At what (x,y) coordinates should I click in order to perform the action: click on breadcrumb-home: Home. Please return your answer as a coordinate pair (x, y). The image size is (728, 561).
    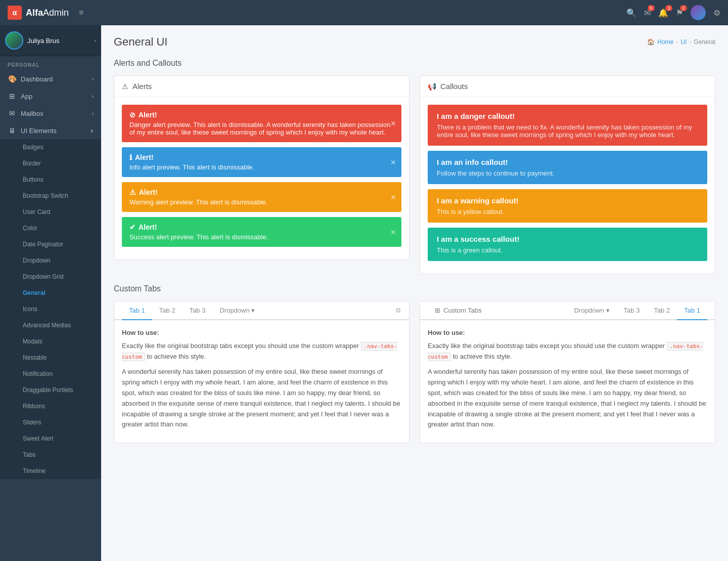
    Looking at the image, I should click on (665, 42).